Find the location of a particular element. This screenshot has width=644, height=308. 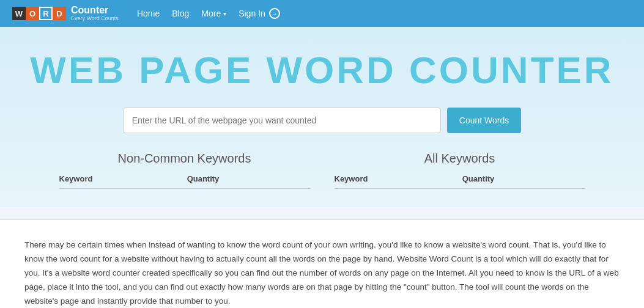

signin-link: Sign In → is located at coordinates (259, 13).